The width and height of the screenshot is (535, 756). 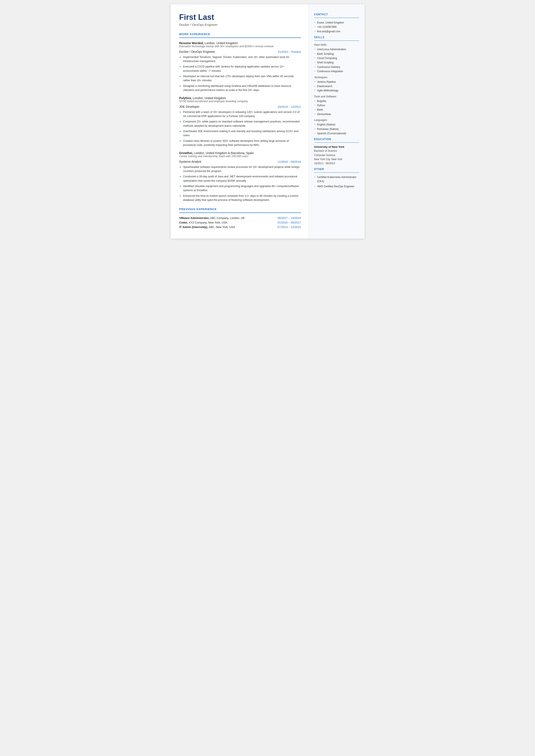 What do you see at coordinates (240, 209) in the screenshot?
I see `previous-experience-title: PREVIOUS EXPERIENCE` at bounding box center [240, 209].